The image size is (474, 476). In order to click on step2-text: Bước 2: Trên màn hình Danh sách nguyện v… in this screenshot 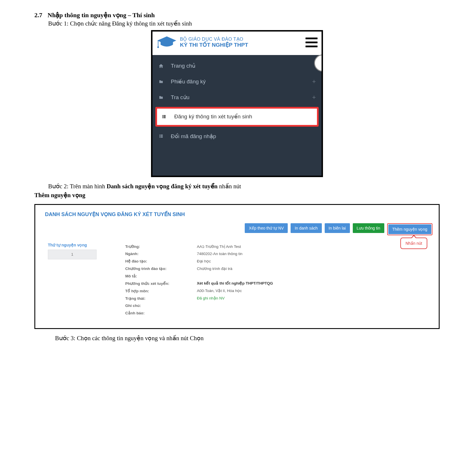, I will do `click(244, 186)`.